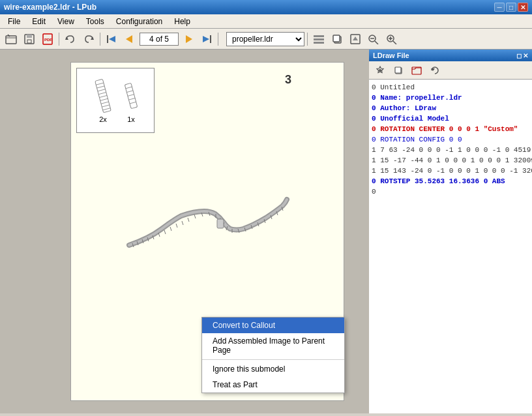 This screenshot has height=416, width=532. I want to click on panel-copy-button, so click(398, 70).